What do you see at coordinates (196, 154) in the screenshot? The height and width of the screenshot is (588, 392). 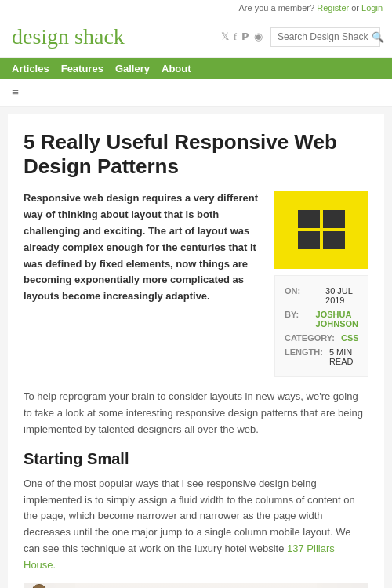 I see `article-title: 5 Really Useful Responsive Web Design Pa…` at bounding box center [196, 154].